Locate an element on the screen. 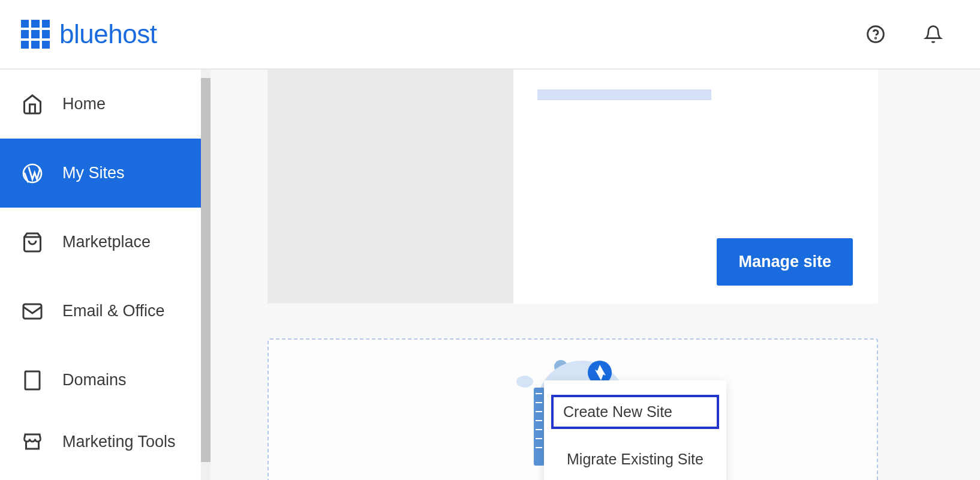 This screenshot has height=480, width=980. sidebar-item-home: Home is located at coordinates (106, 104).